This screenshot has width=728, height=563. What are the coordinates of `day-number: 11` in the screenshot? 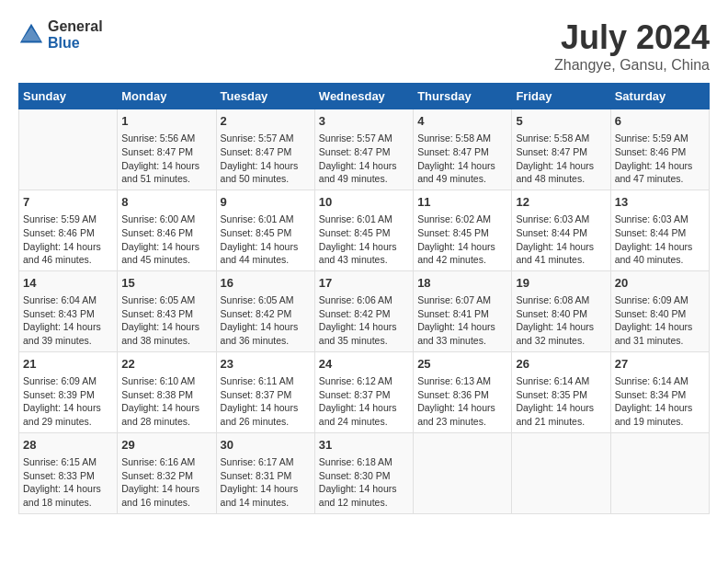 It's located at (462, 202).